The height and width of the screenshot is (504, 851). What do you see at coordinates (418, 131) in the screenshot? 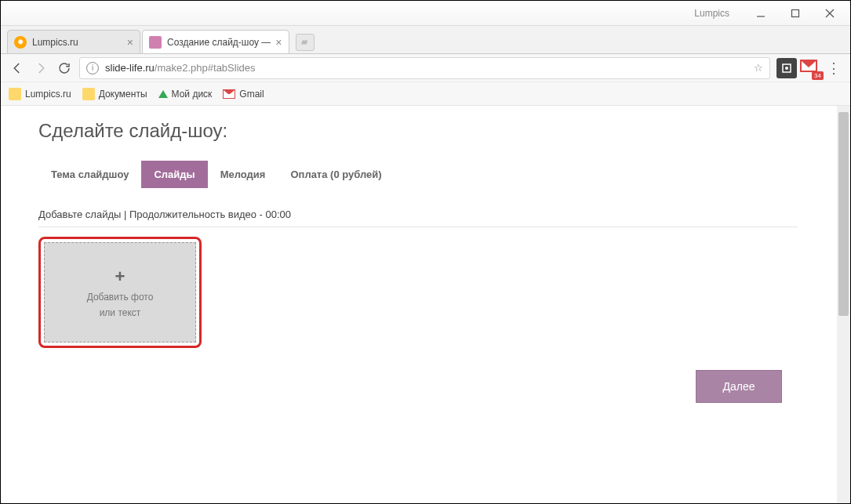
I see `page-title: Сделайте слайд-шоу:` at bounding box center [418, 131].